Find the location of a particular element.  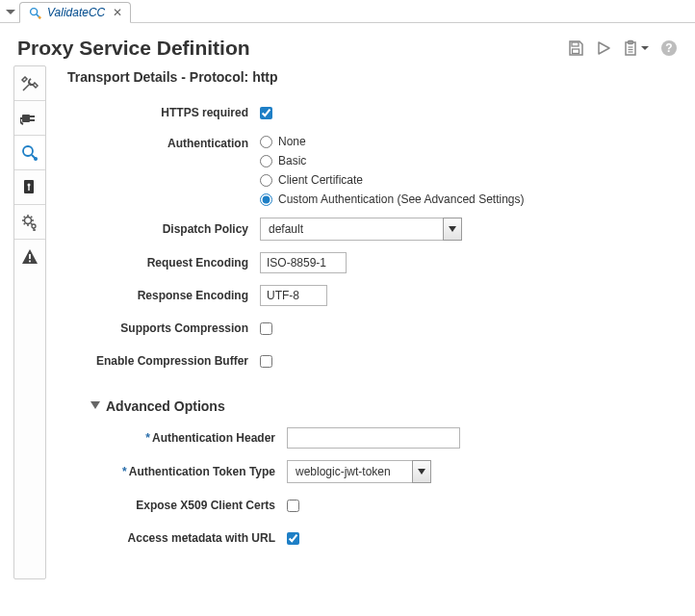

auth-token-type-value is located at coordinates (349, 472).